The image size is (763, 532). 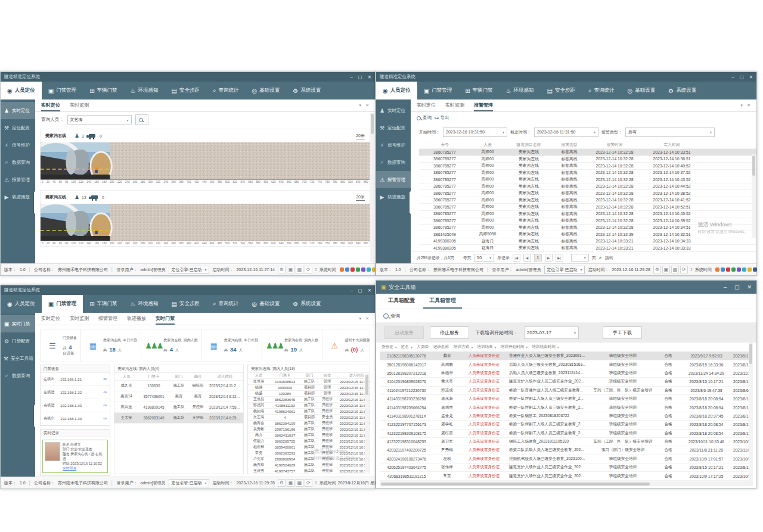 What do you see at coordinates (566, 391) in the screenshot?
I see `training-row: 411024197212230730 郑连成 人员未设置身份证 桥梁一队普通作业…` at bounding box center [566, 391].